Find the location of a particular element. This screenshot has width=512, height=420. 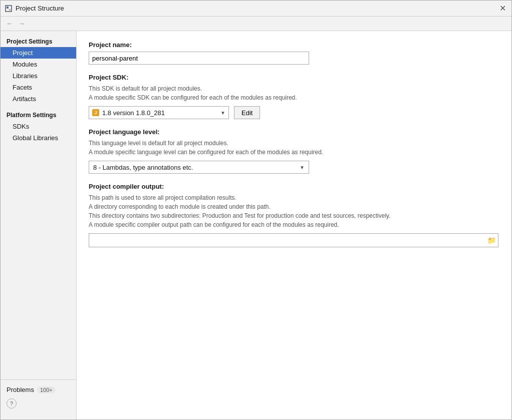

problems-row: Problems 100+ is located at coordinates (38, 389).